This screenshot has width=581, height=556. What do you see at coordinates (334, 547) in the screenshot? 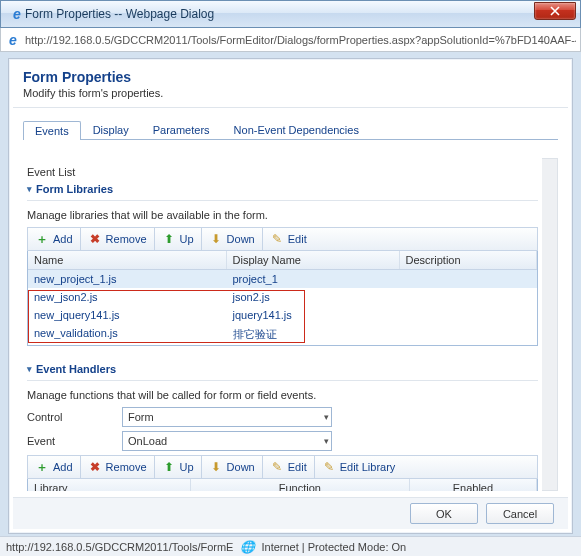
I see `status-zone: Internet | Protected Mode: On` at bounding box center [334, 547].